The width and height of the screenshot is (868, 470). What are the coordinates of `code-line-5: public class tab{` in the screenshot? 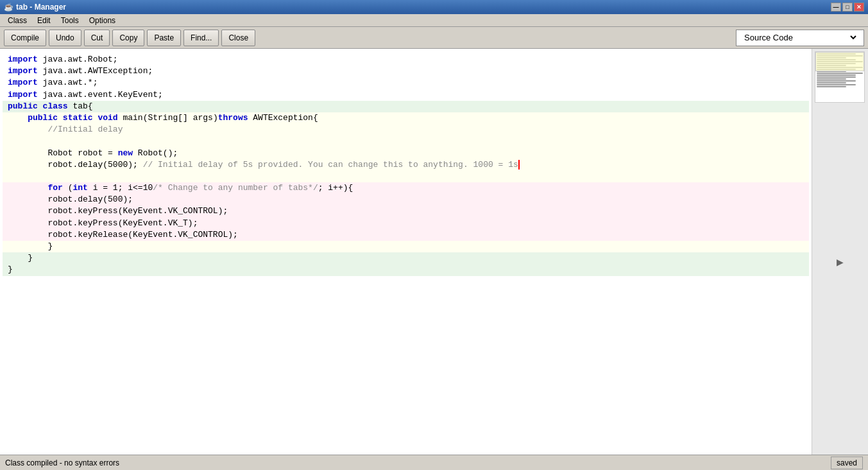 It's located at (405, 107).